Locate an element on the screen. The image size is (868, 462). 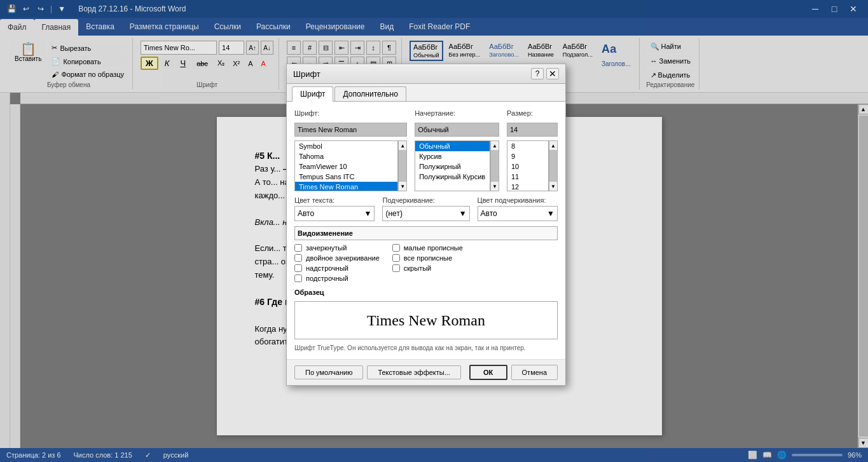
style-list-scrollbar: ▲ ▼ is located at coordinates (495, 166).